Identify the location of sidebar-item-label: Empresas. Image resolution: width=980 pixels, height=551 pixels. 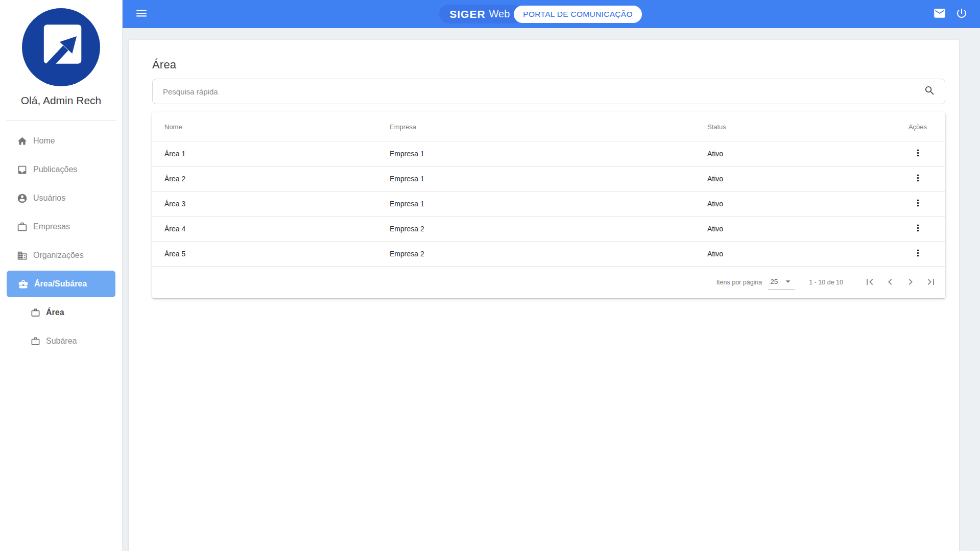
(52, 227).